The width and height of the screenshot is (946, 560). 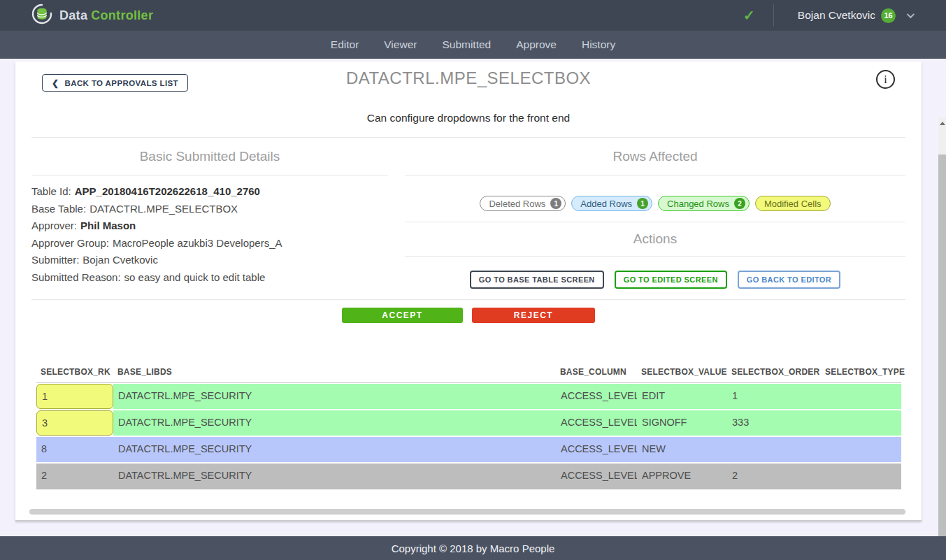 What do you see at coordinates (468, 489) in the screenshot?
I see `table-bottom-border` at bounding box center [468, 489].